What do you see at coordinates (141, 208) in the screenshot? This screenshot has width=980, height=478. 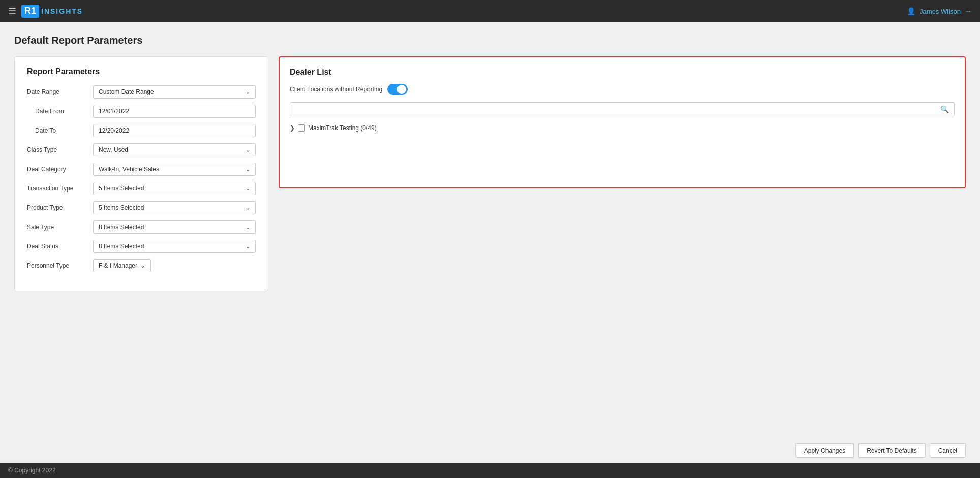 I see `product-type-row: Product Type 5 Items Selected ⌄` at bounding box center [141, 208].